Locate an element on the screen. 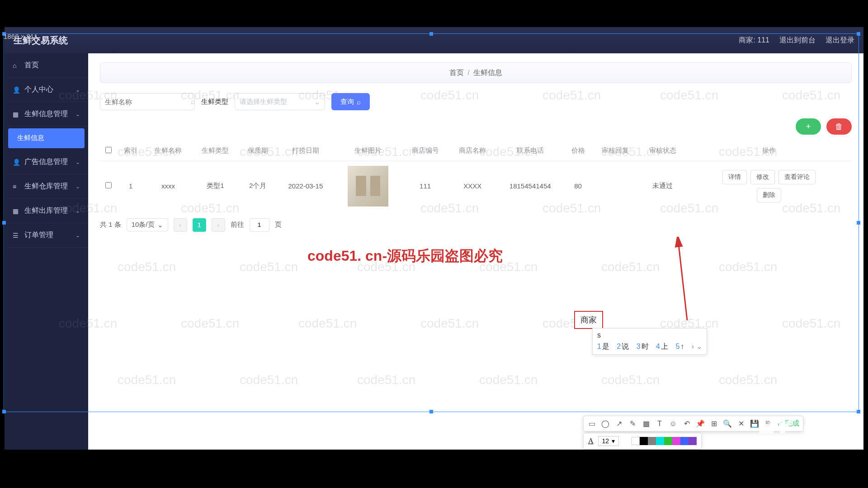 Image resolution: width=868 pixels, height=488 pixels. th-shopname: 商店名称 is located at coordinates (473, 151).